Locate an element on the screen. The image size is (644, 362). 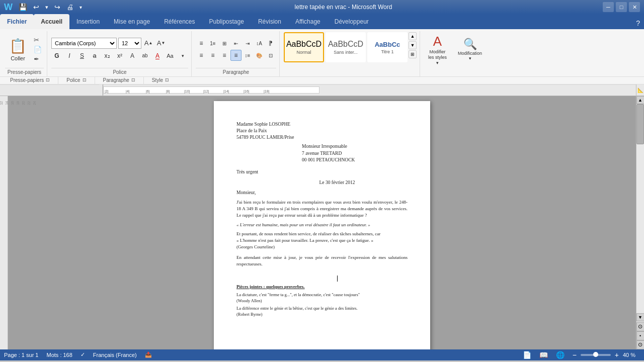
tab-publipostage: Publipostage is located at coordinates (226, 22).